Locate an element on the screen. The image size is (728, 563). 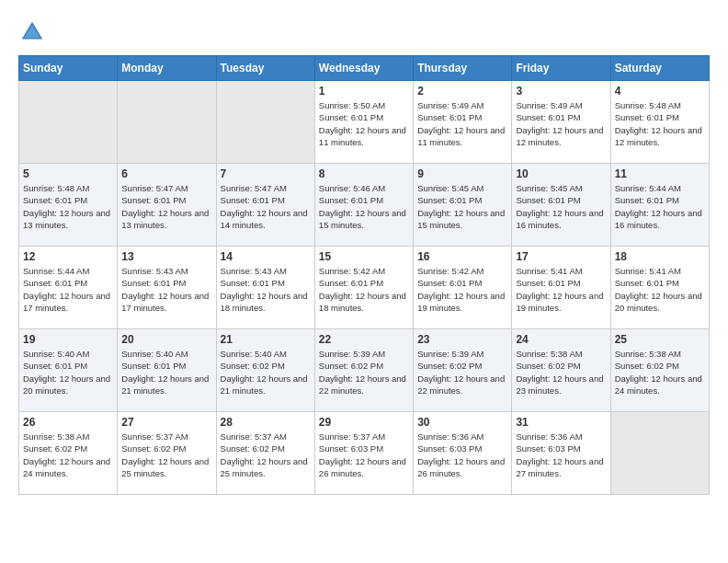
calendar-cell: 6 Sunrise: 5:47 AMSunset: 6:01 PMDayligh… is located at coordinates (167, 205).